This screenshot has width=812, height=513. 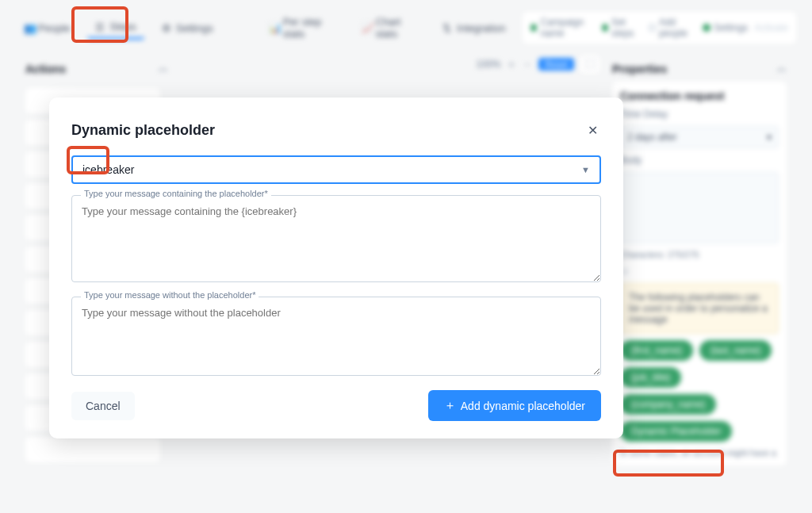 I want to click on message-with-placeholder-input, so click(x=336, y=239).